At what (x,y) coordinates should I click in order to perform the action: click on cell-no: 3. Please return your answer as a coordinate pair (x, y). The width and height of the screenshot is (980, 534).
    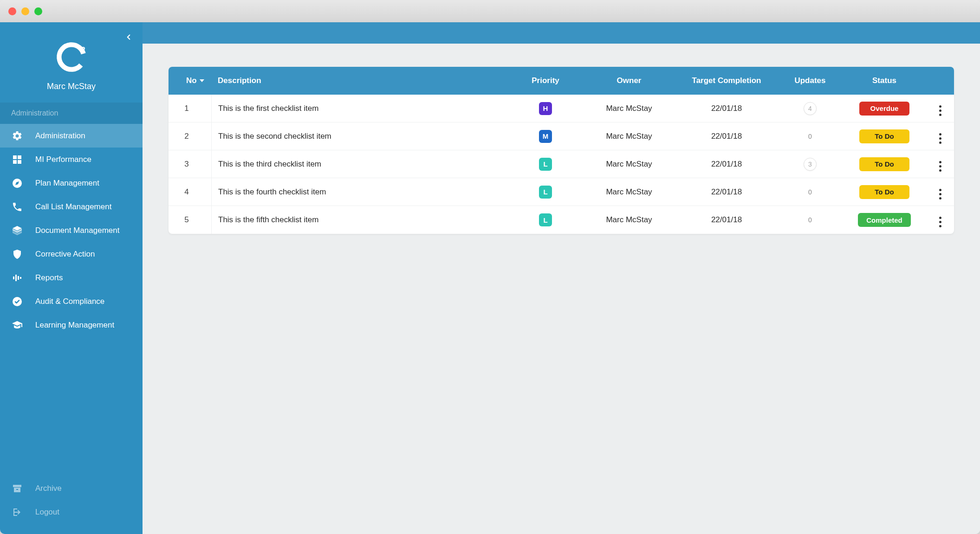
    Looking at the image, I should click on (190, 164).